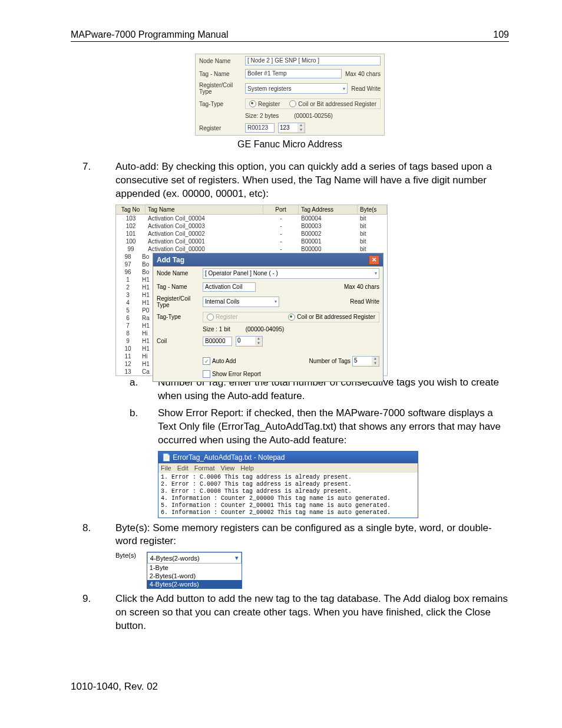 The image size is (562, 728). I want to click on range-note: (00001-00256), so click(313, 116).